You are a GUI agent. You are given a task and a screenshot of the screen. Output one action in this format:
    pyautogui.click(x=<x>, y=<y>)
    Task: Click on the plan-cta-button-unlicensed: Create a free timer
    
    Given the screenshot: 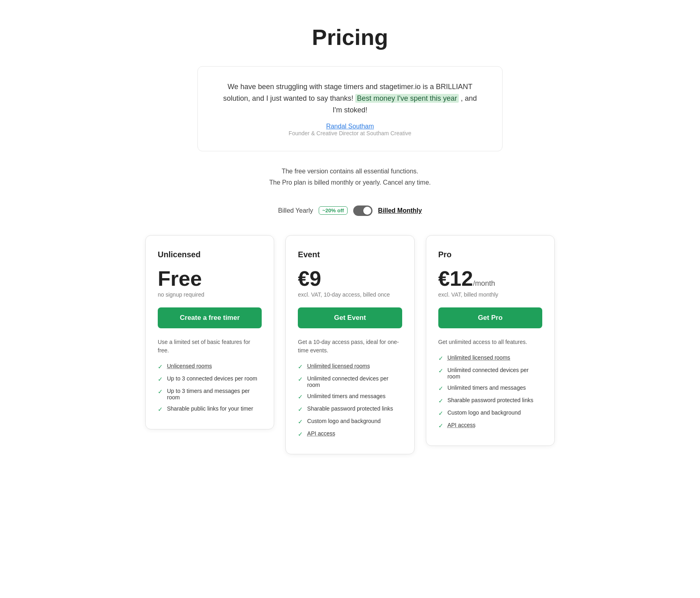 What is the action you would take?
    pyautogui.click(x=210, y=318)
    